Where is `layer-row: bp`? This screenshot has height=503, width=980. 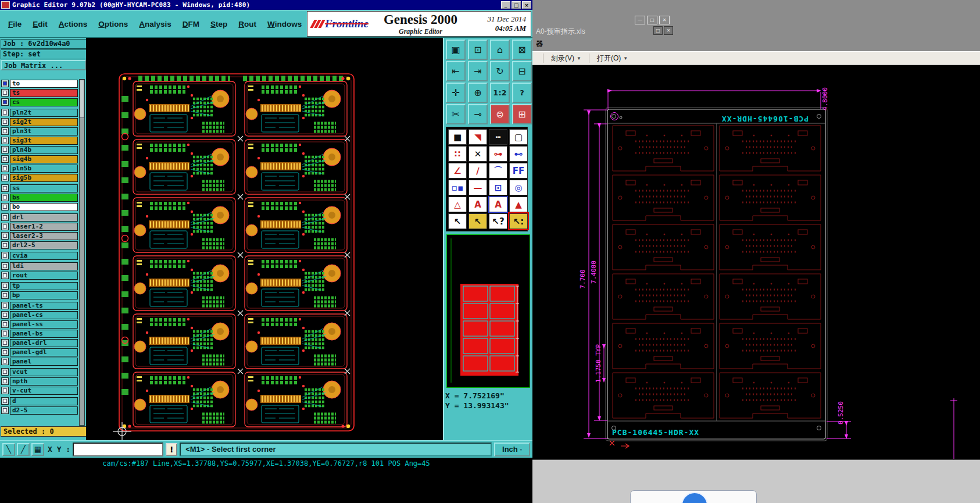
layer-row: bp is located at coordinates (40, 295).